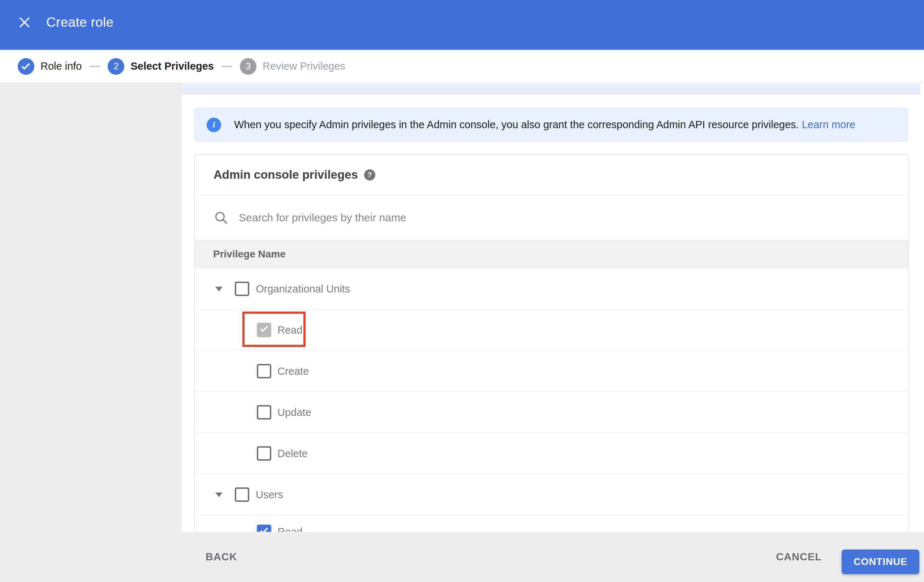 The width and height of the screenshot is (924, 582). I want to click on step3-label: Review Privileges, so click(304, 66).